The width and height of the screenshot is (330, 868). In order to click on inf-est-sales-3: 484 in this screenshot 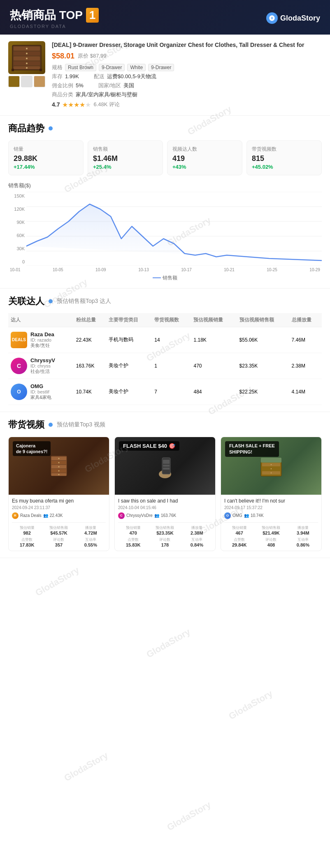, I will do `click(214, 392)`.